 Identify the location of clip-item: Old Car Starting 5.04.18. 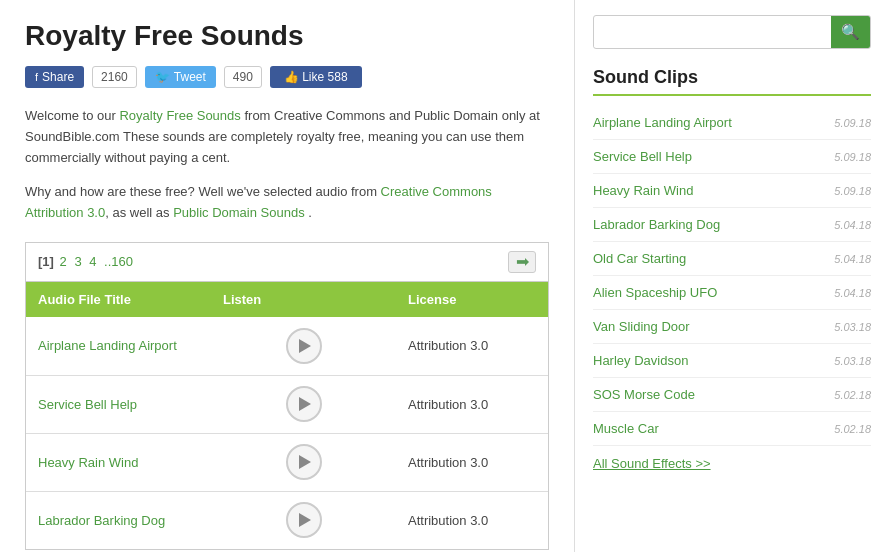
(732, 259).